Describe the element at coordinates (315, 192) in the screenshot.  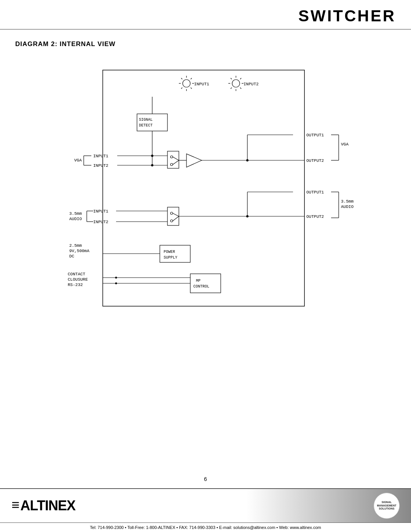
I see `audio-output1-label: OUTPUT1` at that location.